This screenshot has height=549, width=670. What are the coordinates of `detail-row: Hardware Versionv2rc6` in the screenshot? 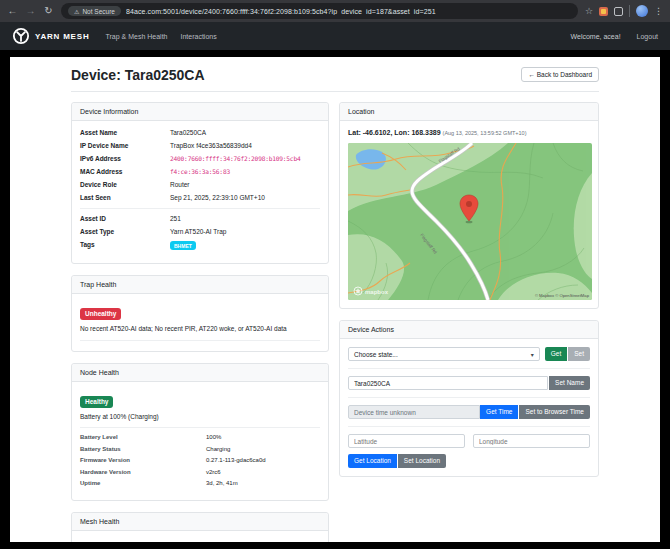 It's located at (200, 472).